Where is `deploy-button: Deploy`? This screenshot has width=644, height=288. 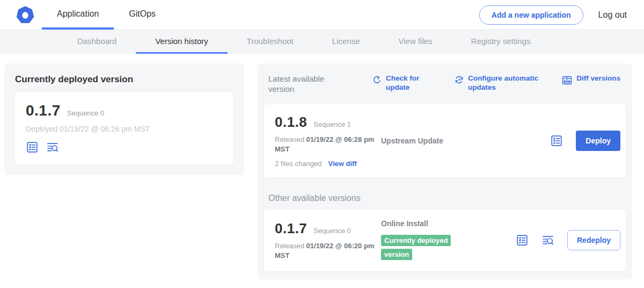
deploy-button: Deploy is located at coordinates (598, 141).